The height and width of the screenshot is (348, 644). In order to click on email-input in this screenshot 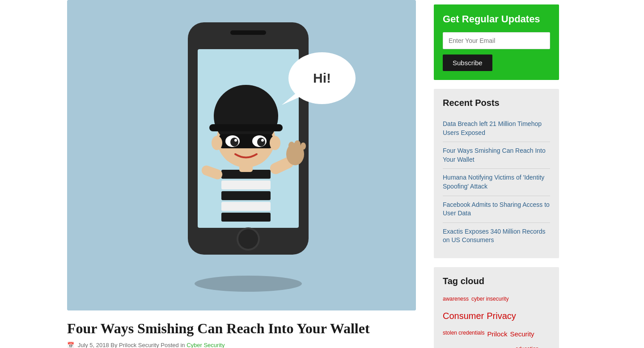, I will do `click(496, 41)`.